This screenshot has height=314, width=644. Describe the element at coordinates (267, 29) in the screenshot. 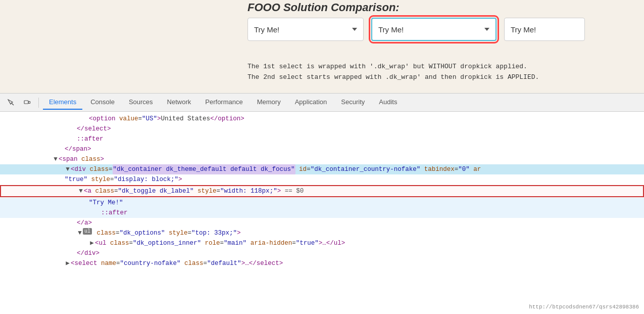

I see `select-normal-label: Try Me!` at that location.